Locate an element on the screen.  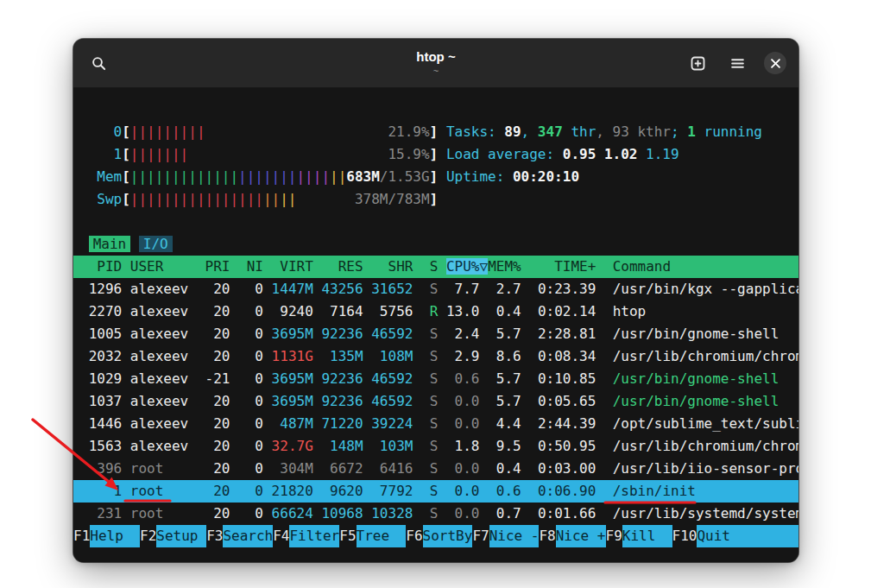
process-row-1446: 1446 alexeev 20 0 487M 71220 39224 S 0.0… is located at coordinates (436, 424).